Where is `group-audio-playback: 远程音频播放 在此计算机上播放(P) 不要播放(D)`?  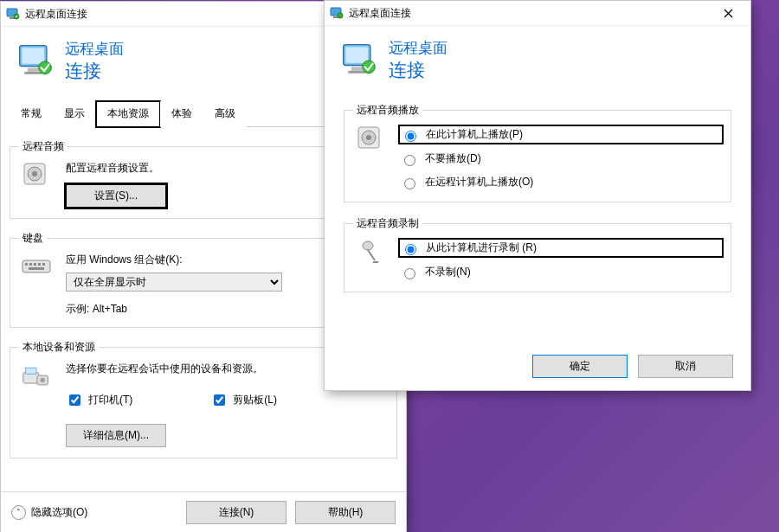
group-audio-playback: 远程音频播放 在此计算机上播放(P) 不要播放(D) is located at coordinates (538, 152).